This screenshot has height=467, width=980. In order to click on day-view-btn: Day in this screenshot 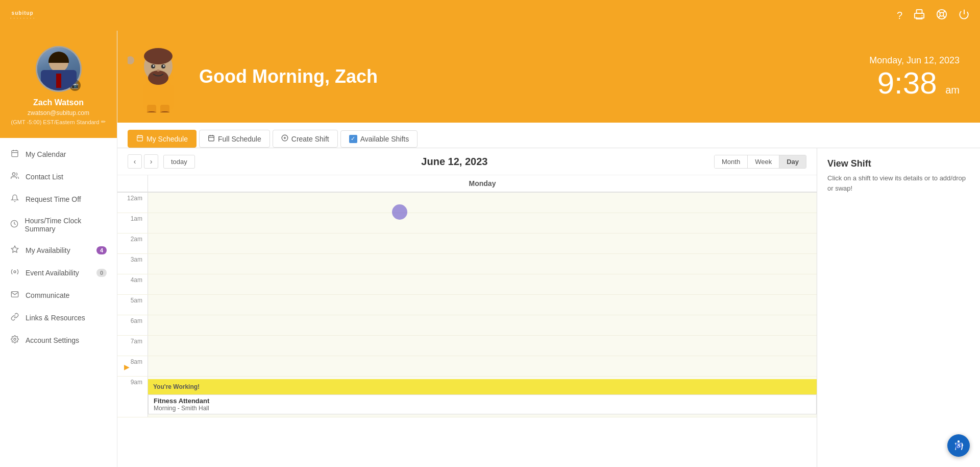, I will do `click(793, 161)`.